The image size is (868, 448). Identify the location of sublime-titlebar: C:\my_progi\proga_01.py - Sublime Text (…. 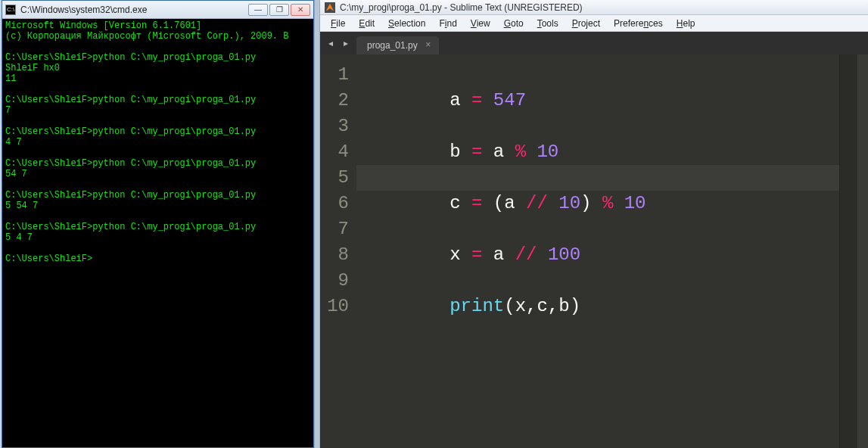
(594, 8).